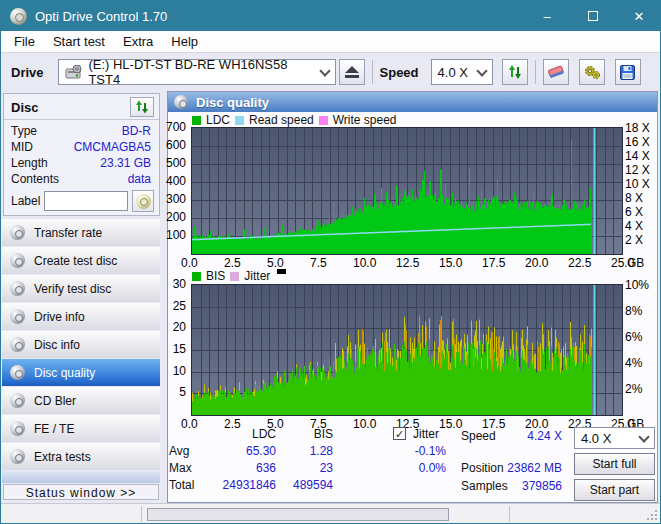 This screenshot has width=661, height=524. Describe the element at coordinates (614, 438) in the screenshot. I see `test-speed-select: 4.0 X` at that location.